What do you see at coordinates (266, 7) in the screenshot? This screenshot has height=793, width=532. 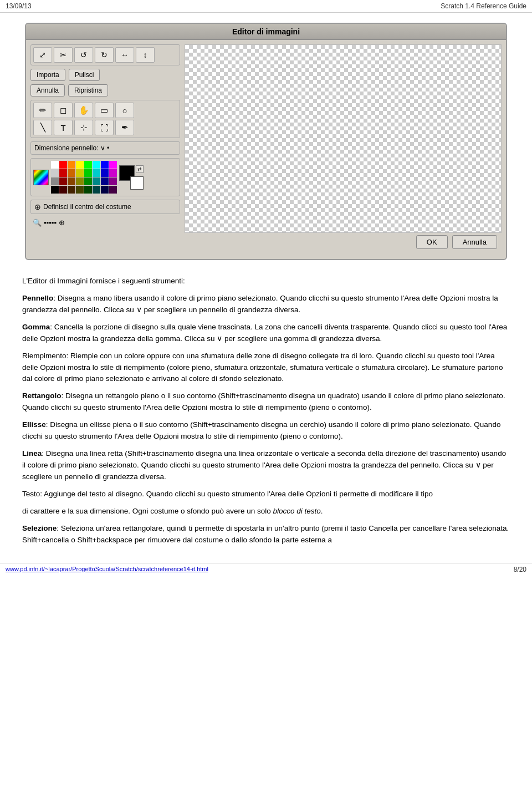 I see `page-header: 13/09/13 Scratch 1.4 Reference Guide` at bounding box center [266, 7].